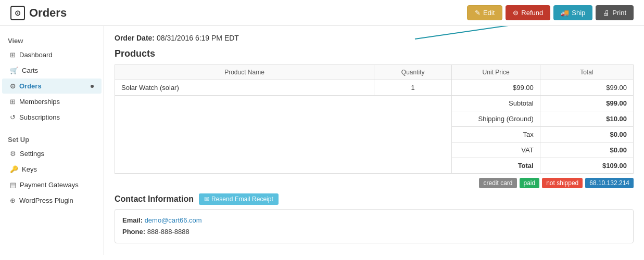 This screenshot has width=644, height=260. What do you see at coordinates (374, 119) in the screenshot?
I see `shipping-row: Shipping (Ground) $10.00` at bounding box center [374, 119].